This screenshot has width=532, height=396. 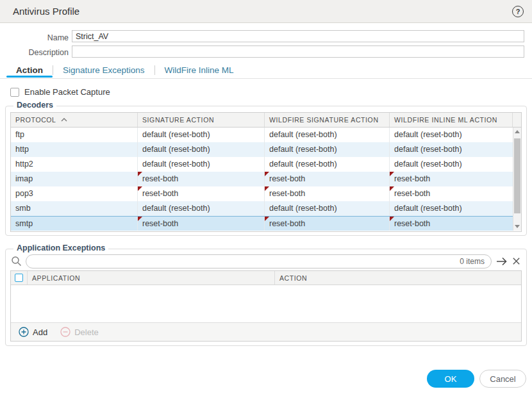 What do you see at coordinates (29, 70) in the screenshot?
I see `tab-action-label: Action` at bounding box center [29, 70].